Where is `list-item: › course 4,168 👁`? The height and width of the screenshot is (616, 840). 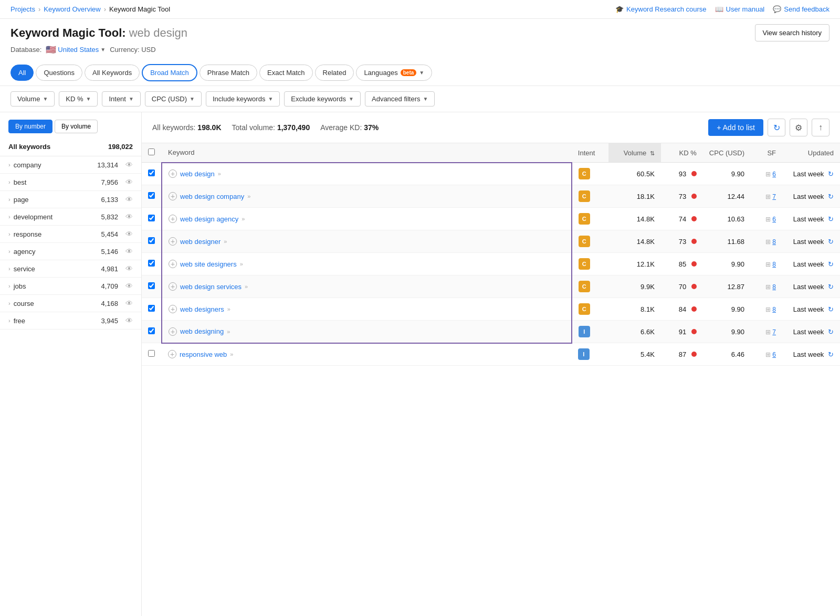 list-item: › course 4,168 👁 is located at coordinates (70, 303).